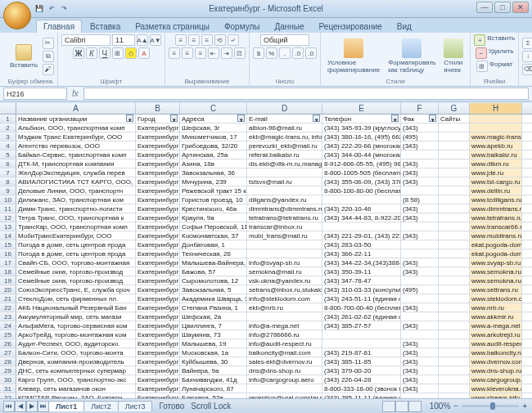 The height and width of the screenshot is (413, 532). What do you see at coordinates (362, 108) in the screenshot?
I see `col-header-e: E` at bounding box center [362, 108].